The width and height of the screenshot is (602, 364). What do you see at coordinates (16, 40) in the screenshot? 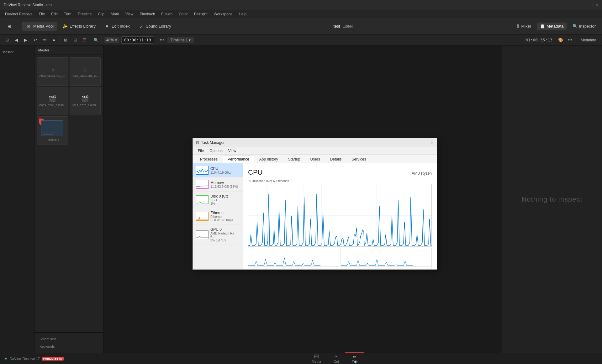
I see `nav-back-btn: ◀` at bounding box center [16, 40].